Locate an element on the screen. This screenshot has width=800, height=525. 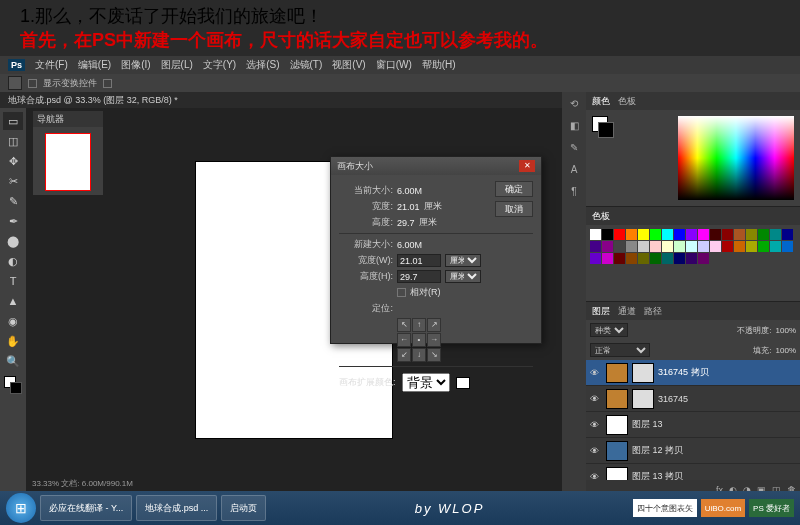
task-3: 启动页 is located at coordinates (244, 508).